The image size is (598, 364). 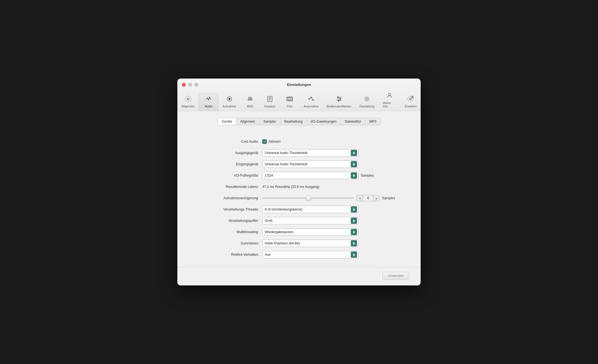 What do you see at coordinates (311, 102) in the screenshot?
I see `tab-automation: Automation` at bounding box center [311, 102].